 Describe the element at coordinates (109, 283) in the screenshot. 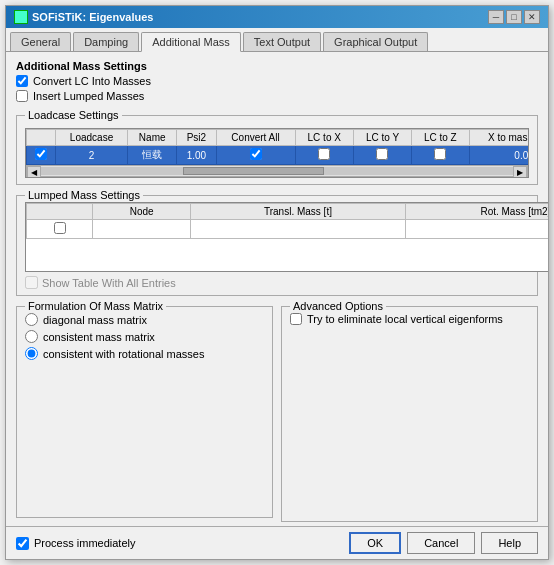

I see `show-table-label: Show Table With All Entries` at that location.